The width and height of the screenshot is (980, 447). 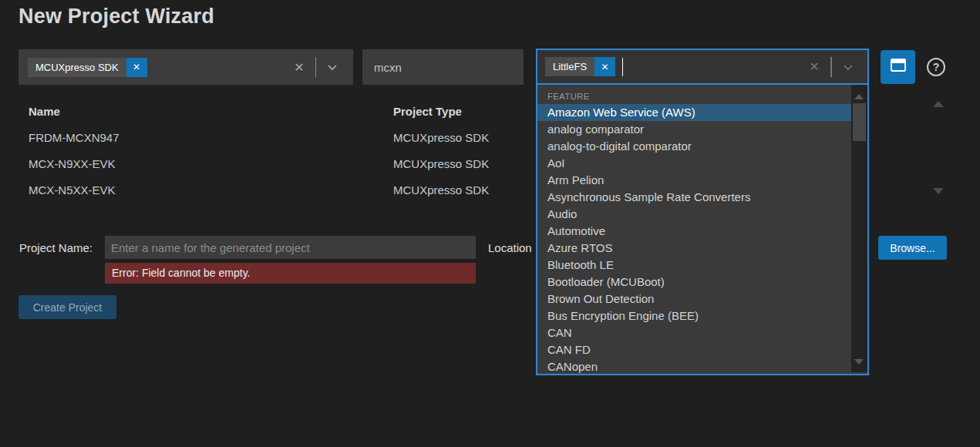 What do you see at coordinates (898, 67) in the screenshot?
I see `window-layout-icon` at bounding box center [898, 67].